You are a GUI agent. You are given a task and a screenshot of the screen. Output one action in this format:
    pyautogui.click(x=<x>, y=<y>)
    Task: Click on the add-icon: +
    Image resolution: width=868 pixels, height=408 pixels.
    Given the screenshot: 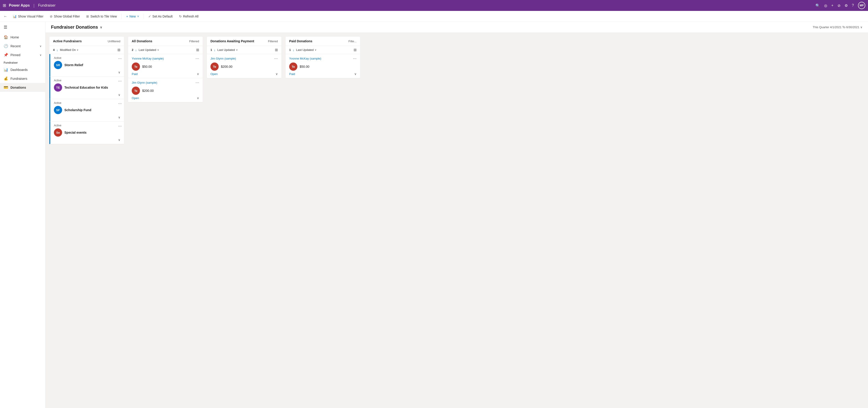 What is the action you would take?
    pyautogui.click(x=832, y=5)
    